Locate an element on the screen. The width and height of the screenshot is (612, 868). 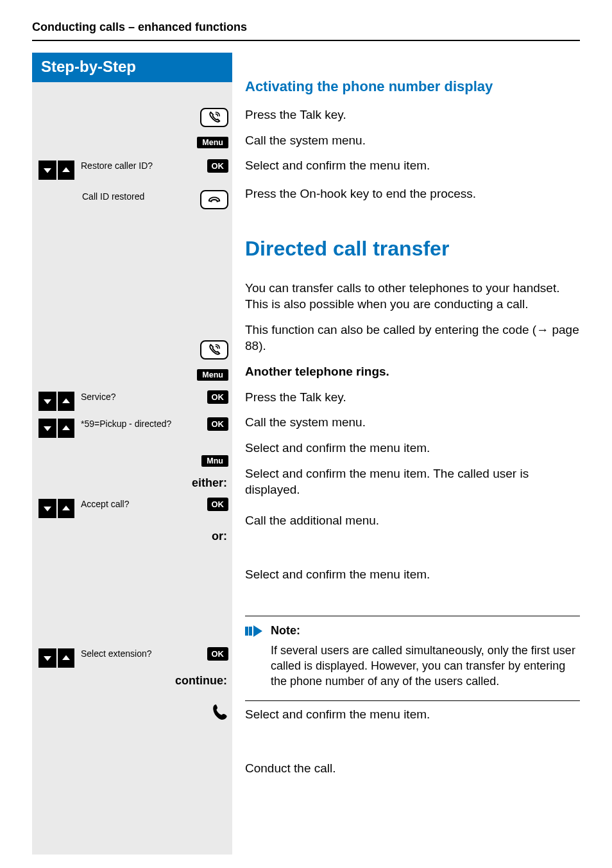
intro-1: You can transfer calls to other telephon… is located at coordinates (412, 297).